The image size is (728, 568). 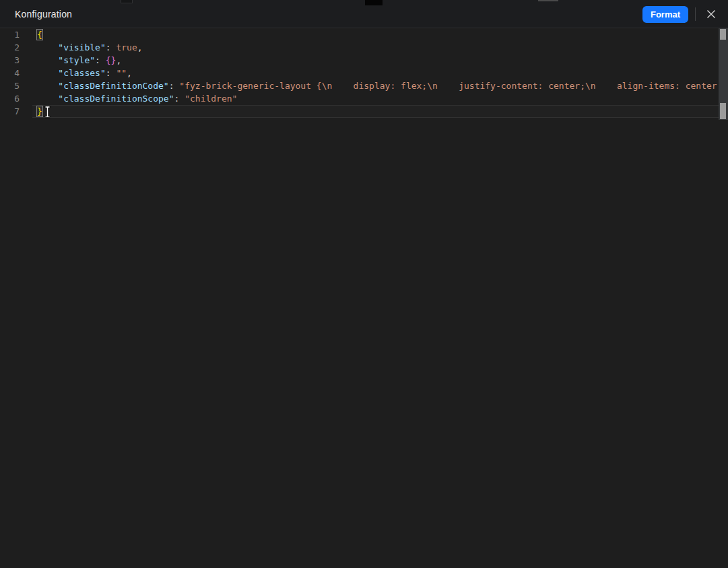 I want to click on line-number: 7, so click(x=16, y=112).